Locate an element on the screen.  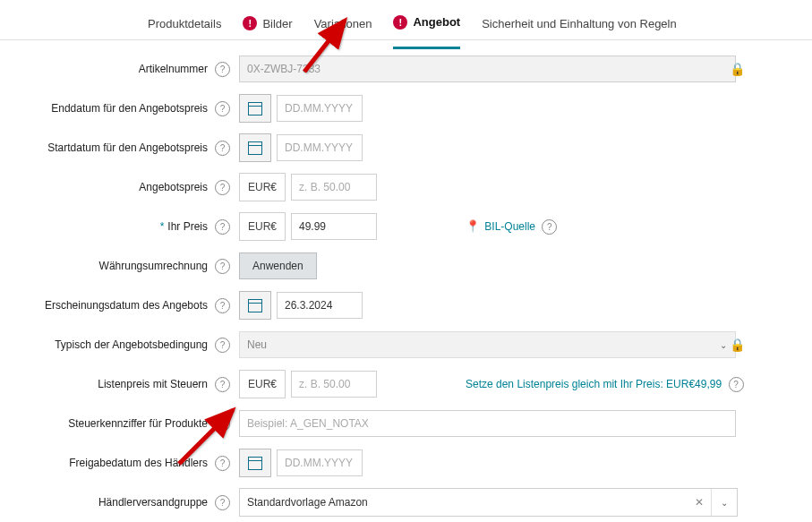
tab-produktdetails: Produktdetails is located at coordinates (184, 28).